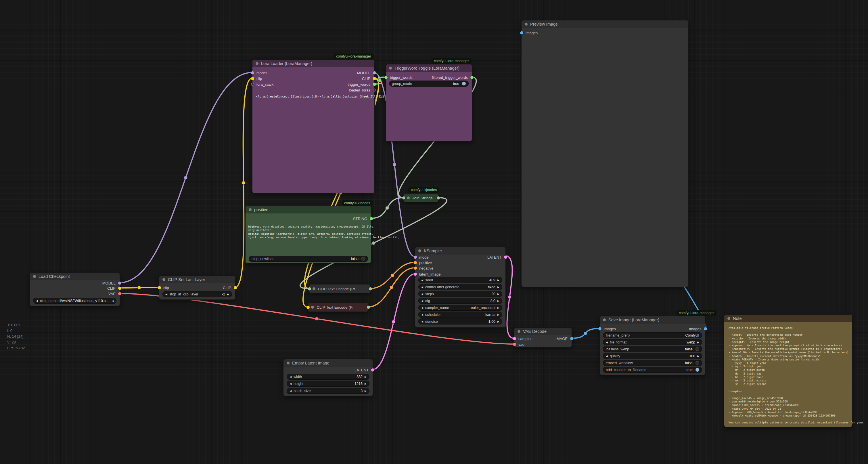  I want to click on widget-embed-workflow: embed_workflowfalse, so click(652, 363).